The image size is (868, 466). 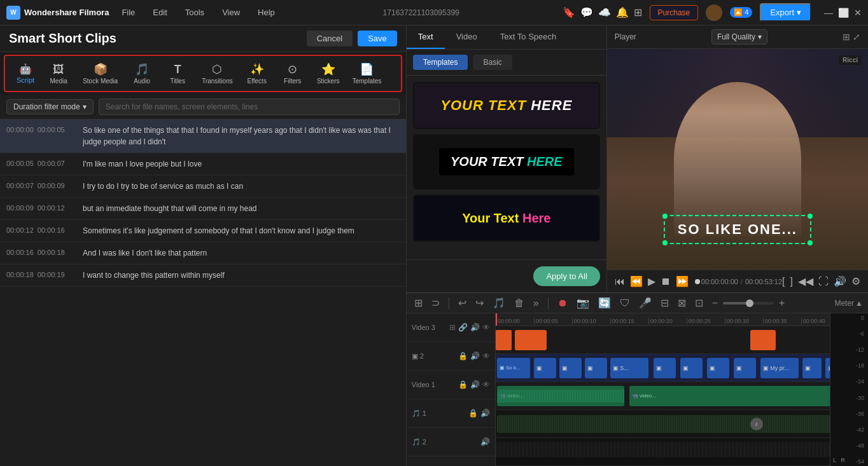 What do you see at coordinates (462, 303) in the screenshot?
I see `undo-icon: ↩` at bounding box center [462, 303].